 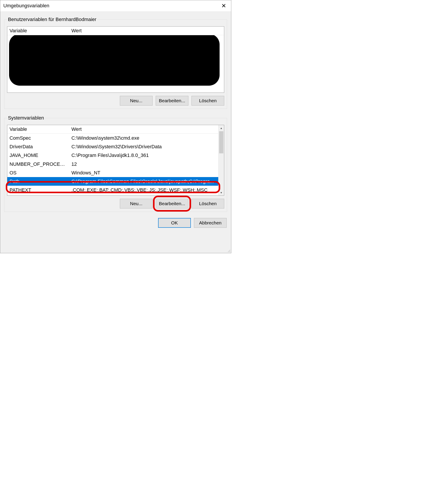 I want to click on cell-variable: JAVA_HOME, so click(x=38, y=155).